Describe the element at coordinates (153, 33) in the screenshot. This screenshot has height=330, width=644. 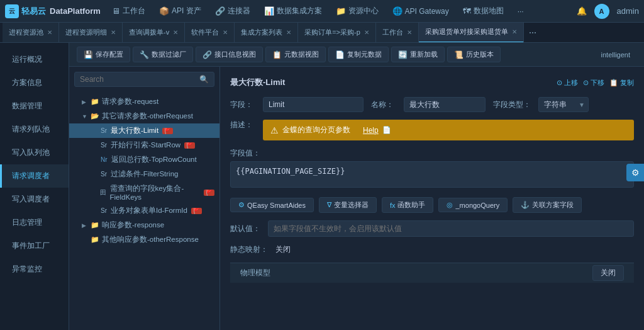
I see `tab-query-alloc: 查询调拨单-v ✕` at that location.